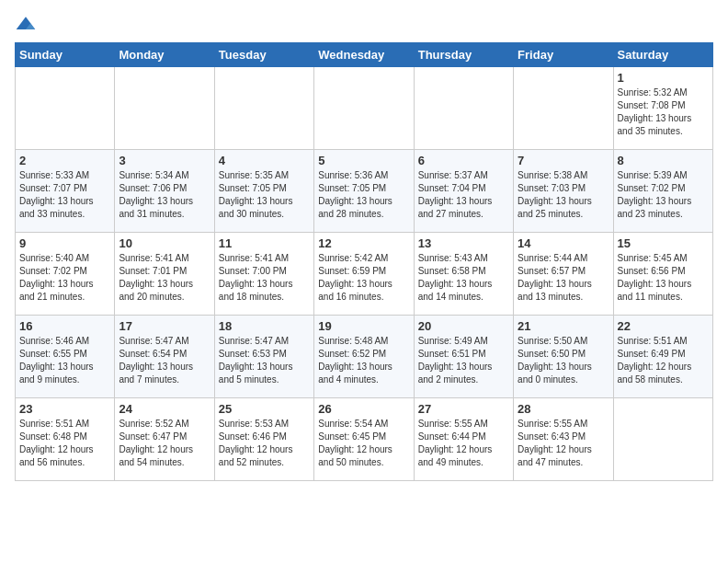 The width and height of the screenshot is (728, 563). I want to click on day-cell: 21Sunrise: 5:50 AM Sunset: 6:50 PM Dayli…, so click(563, 357).